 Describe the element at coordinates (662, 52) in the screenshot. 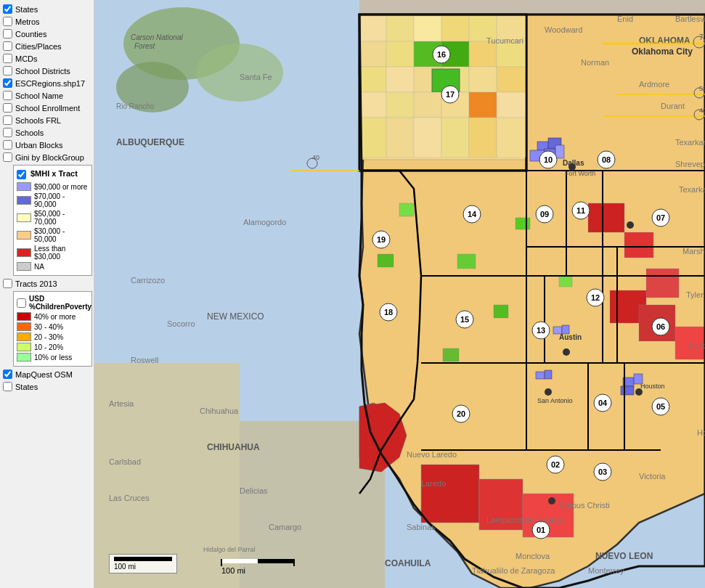

I see `svg-text: Oklahoma City` at that location.